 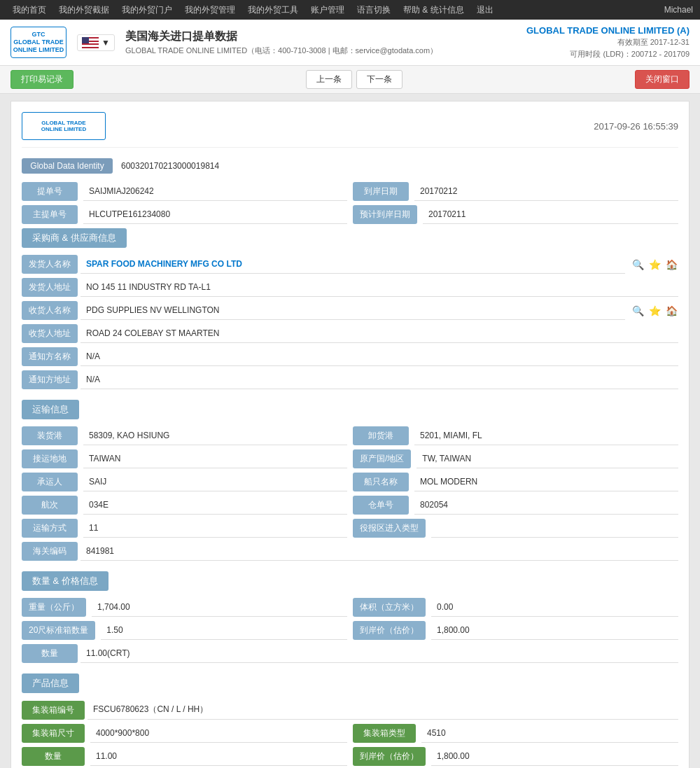 I want to click on bol-label: 仓单号, so click(x=381, y=505).